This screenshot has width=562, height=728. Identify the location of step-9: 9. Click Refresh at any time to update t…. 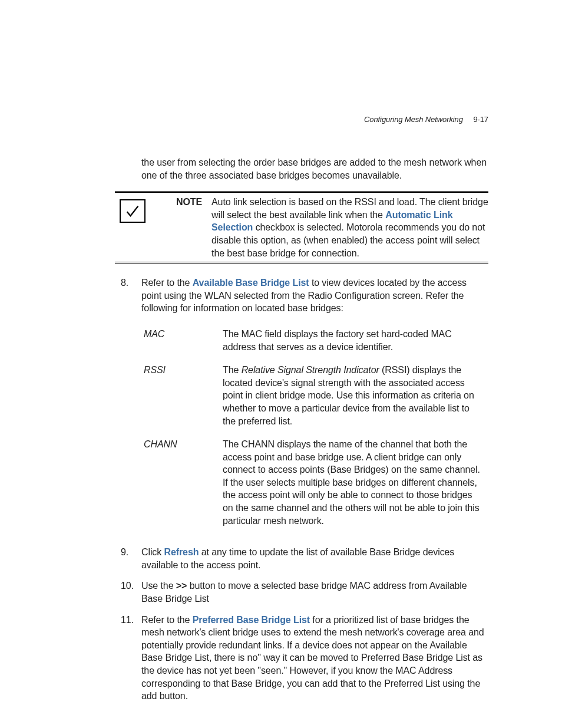
(302, 559).